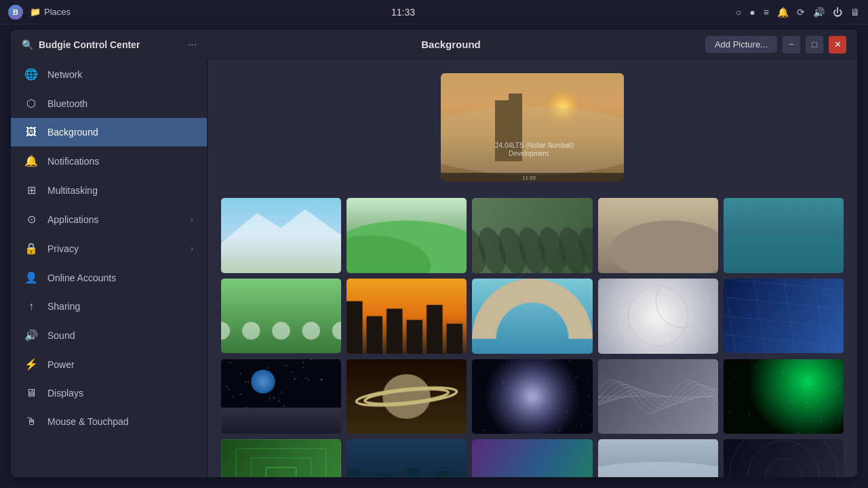  I want to click on wallpaper-thumb-w1, so click(281, 236).